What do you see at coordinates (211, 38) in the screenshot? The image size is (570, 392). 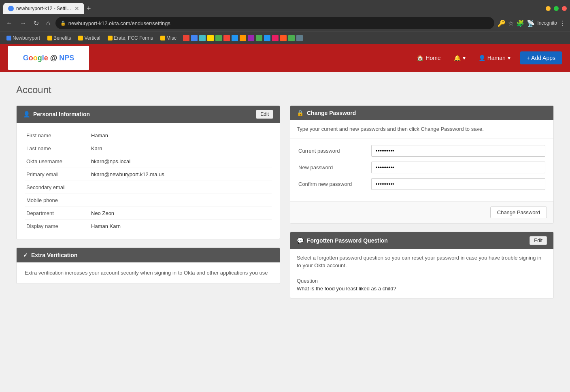 I see `bookmark-keeper-icon` at bounding box center [211, 38].